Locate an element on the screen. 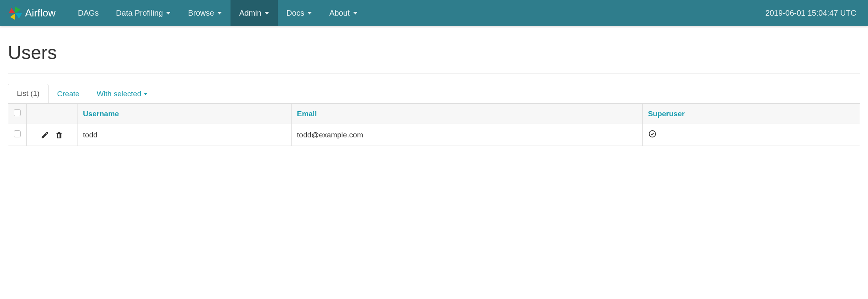 Image resolution: width=868 pixels, height=299 pixels. nav-label: DAGs is located at coordinates (88, 13).